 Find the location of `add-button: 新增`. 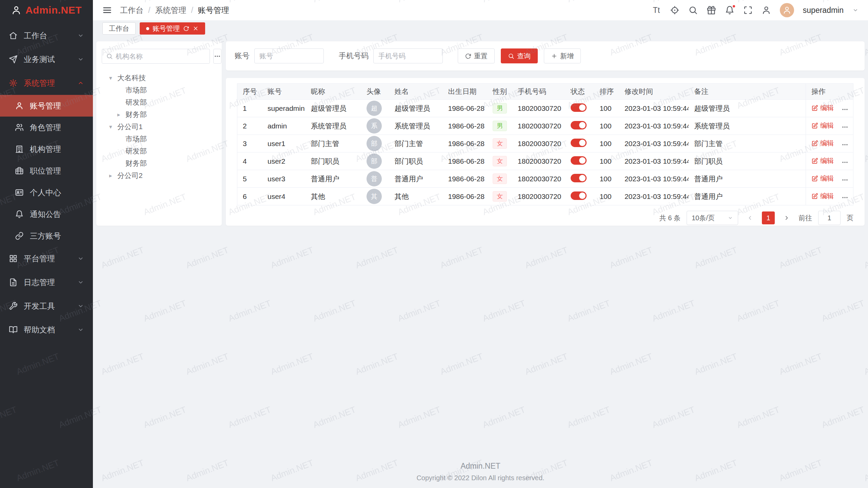

add-button: 新增 is located at coordinates (562, 56).